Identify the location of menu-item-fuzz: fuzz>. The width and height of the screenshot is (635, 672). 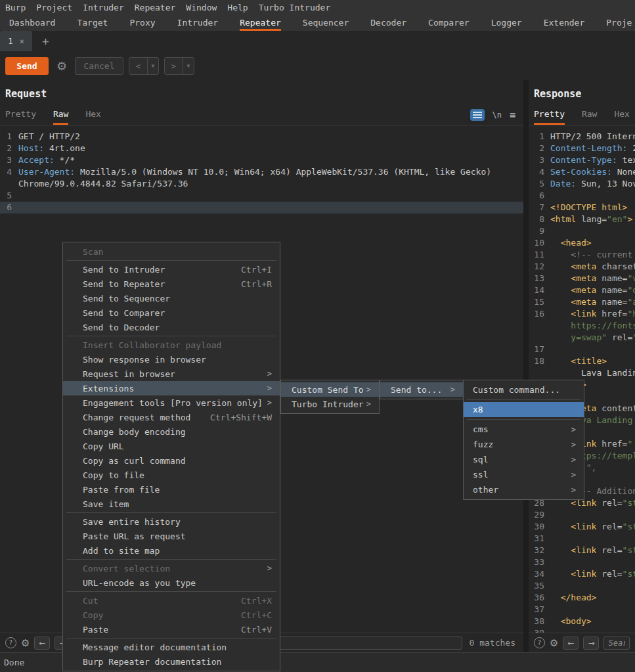
(524, 444).